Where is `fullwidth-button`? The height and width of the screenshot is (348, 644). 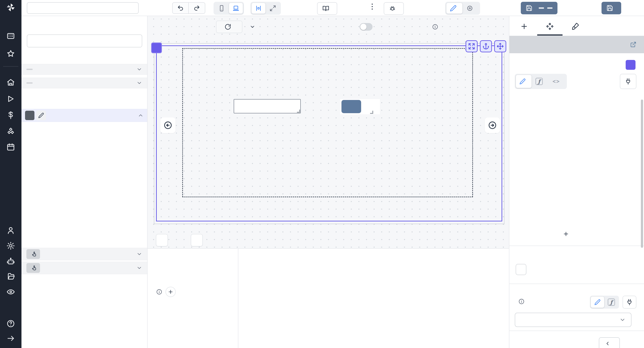 fullwidth-button is located at coordinates (273, 8).